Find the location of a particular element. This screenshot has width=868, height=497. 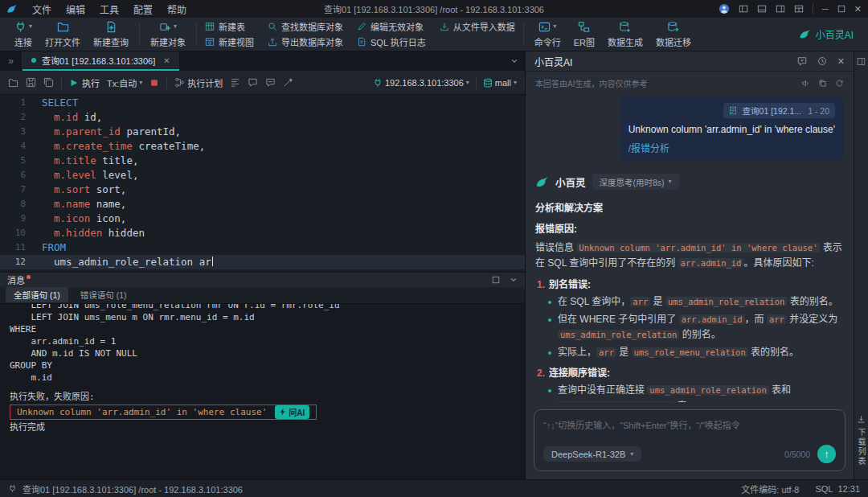

sql-log-label: SQL 执行日志 is located at coordinates (399, 42).